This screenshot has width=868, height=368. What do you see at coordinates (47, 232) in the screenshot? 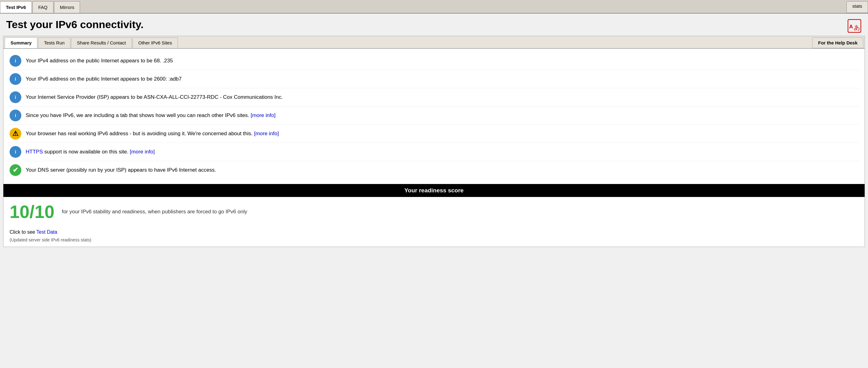
I see `test-data-link: Test Data` at bounding box center [47, 232].